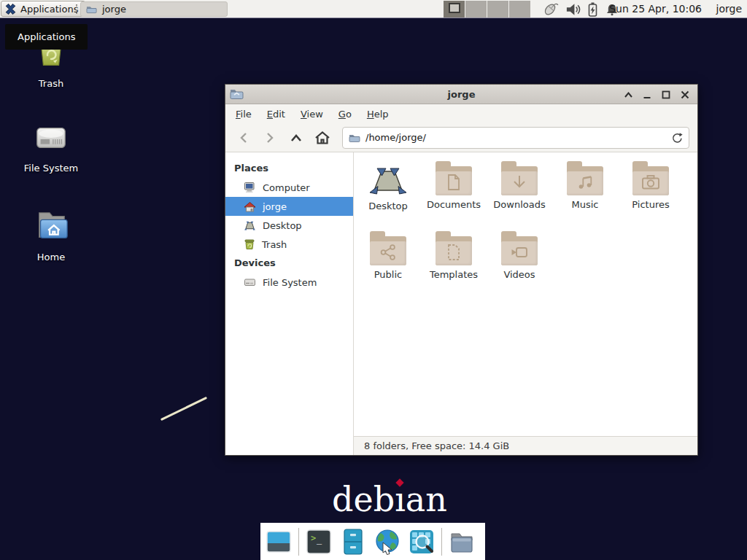 The width and height of the screenshot is (747, 560). I want to click on forward-button, so click(270, 137).